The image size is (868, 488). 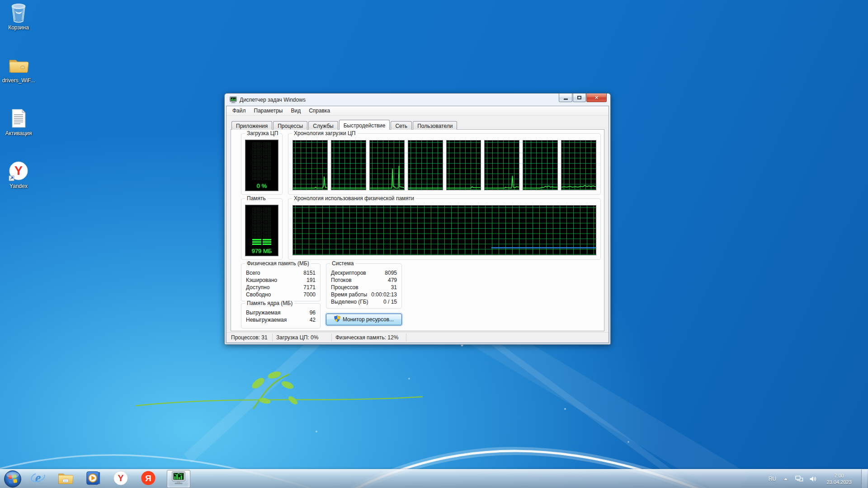 I want to click on desktop-icon-yandex-shortcut: YYandex, so click(x=19, y=175).